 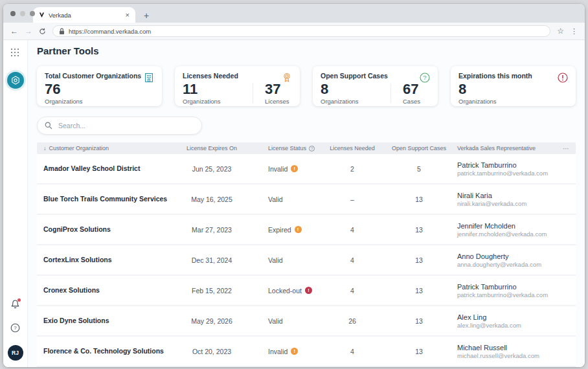 What do you see at coordinates (306, 199) in the screenshot?
I see `table-row: Blue Torch Trails Community Services May…` at bounding box center [306, 199].